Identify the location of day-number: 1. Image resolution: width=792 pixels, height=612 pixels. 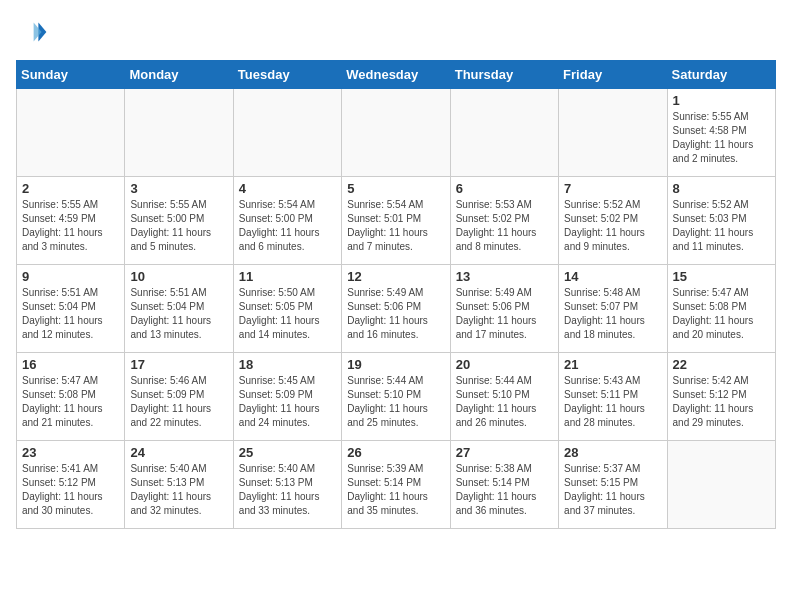
(722, 100).